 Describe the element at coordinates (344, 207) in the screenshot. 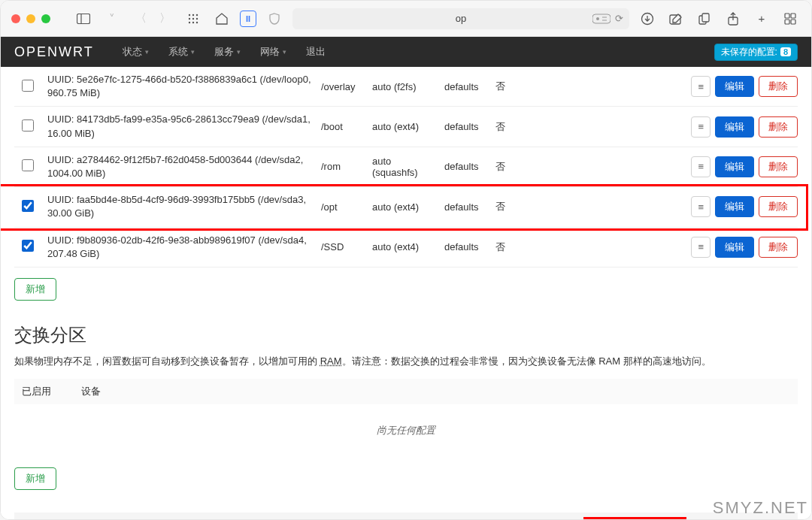

I see `mount-cell: /opt` at that location.